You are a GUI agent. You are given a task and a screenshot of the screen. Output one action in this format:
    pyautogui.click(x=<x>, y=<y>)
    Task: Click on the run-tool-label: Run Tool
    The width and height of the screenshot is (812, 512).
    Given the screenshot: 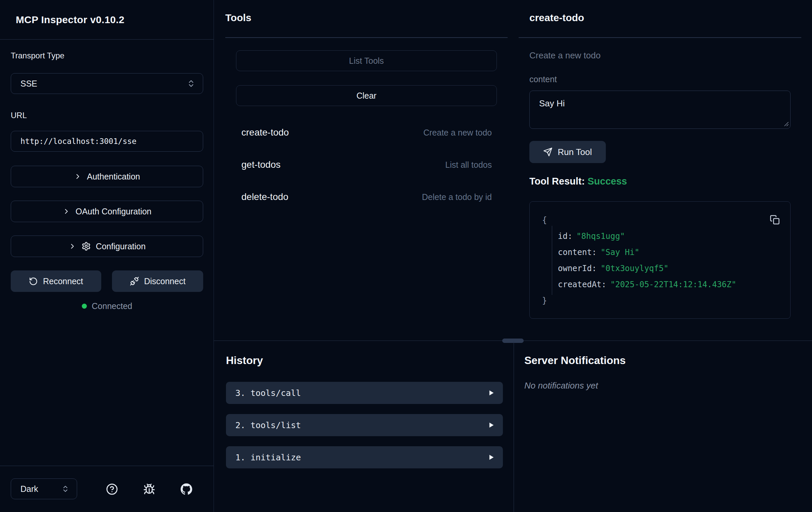 What is the action you would take?
    pyautogui.click(x=575, y=152)
    